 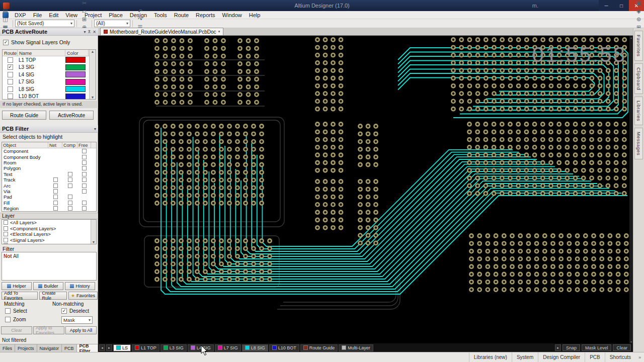 I want to click on saved-state-dropdown: (Not Saved)▾, so click(x=45, y=23).